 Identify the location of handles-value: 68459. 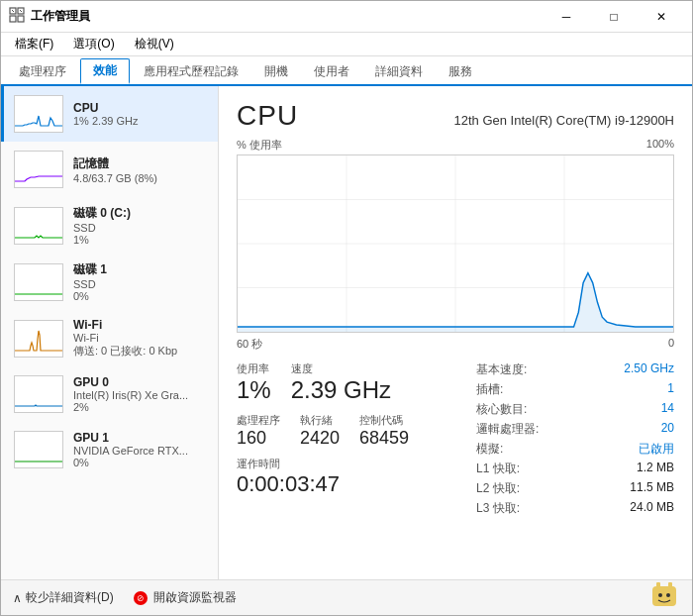
(384, 439).